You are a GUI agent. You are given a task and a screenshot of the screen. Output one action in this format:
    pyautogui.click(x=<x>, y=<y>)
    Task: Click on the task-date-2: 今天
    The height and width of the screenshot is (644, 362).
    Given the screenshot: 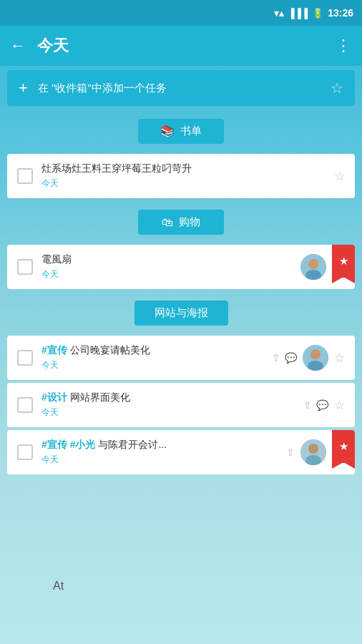 What is the action you would take?
    pyautogui.click(x=167, y=275)
    